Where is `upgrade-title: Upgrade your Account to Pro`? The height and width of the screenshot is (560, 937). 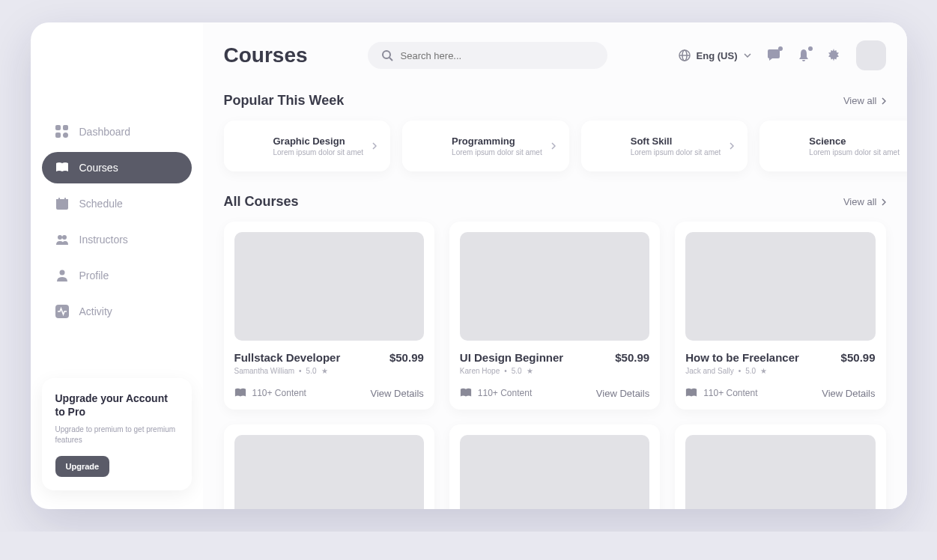
upgrade-title: Upgrade your Account to Pro is located at coordinates (117, 405).